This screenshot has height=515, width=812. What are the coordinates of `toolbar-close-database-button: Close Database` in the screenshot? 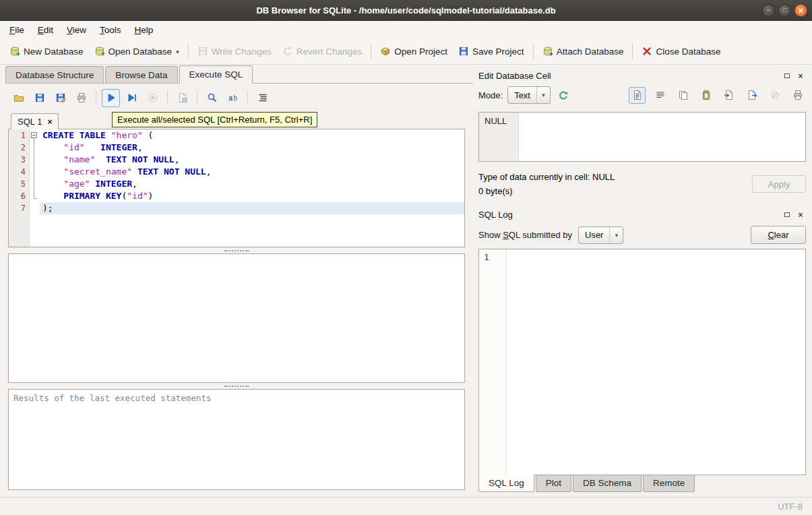 It's located at (681, 51).